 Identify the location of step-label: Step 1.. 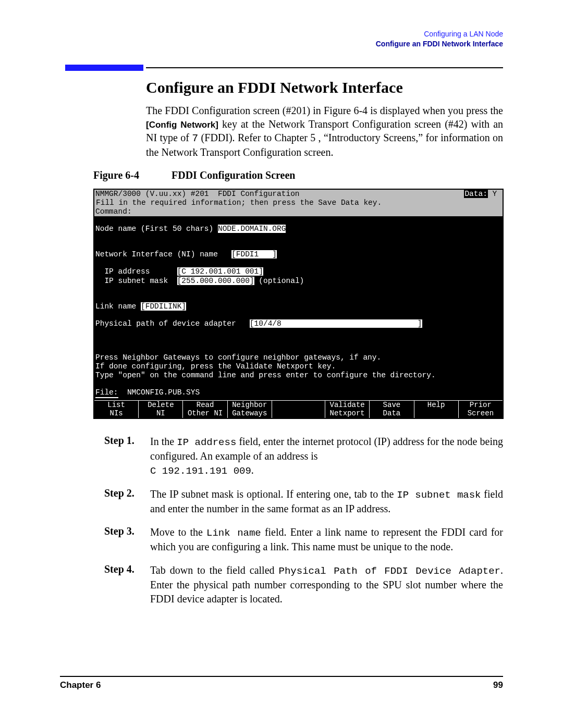
(127, 456).